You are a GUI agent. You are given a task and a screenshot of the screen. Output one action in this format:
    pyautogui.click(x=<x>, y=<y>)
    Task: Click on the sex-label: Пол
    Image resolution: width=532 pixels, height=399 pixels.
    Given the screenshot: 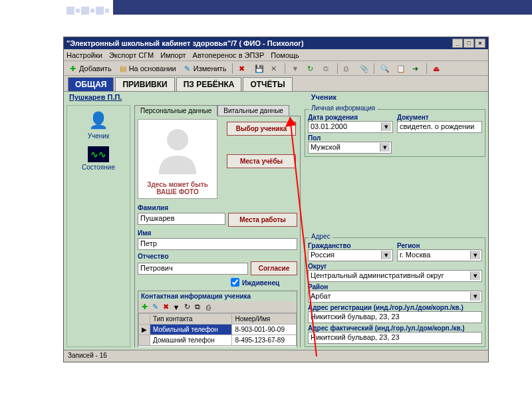 What is the action you would take?
    pyautogui.click(x=350, y=138)
    